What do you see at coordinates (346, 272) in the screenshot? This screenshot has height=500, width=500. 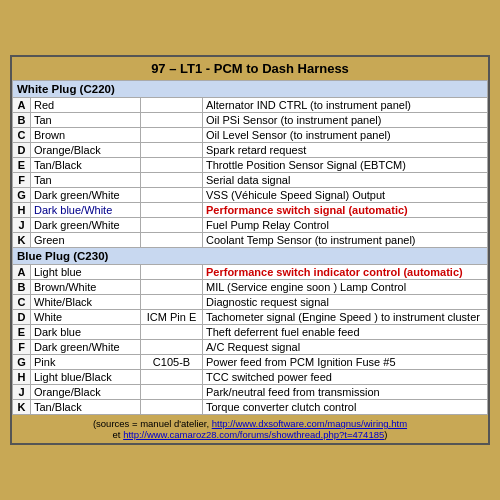 I see `row-desc: Performance switch indicator control (au…` at bounding box center [346, 272].